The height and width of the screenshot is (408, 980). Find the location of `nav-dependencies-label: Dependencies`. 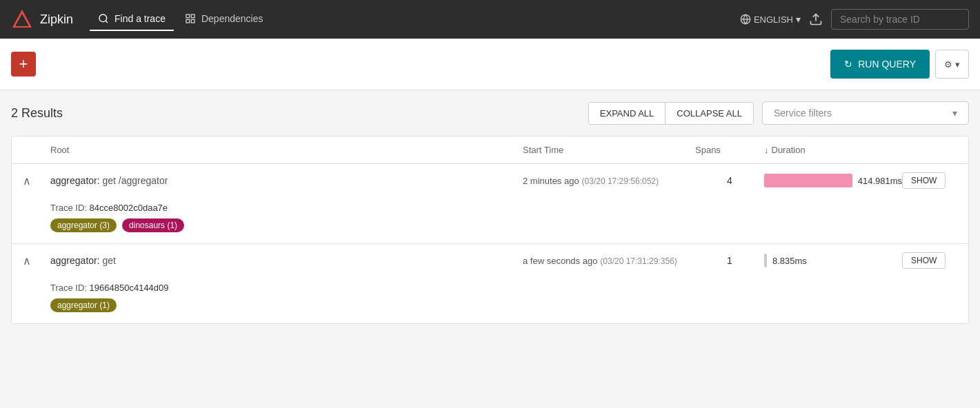

nav-dependencies-label: Dependencies is located at coordinates (232, 19).